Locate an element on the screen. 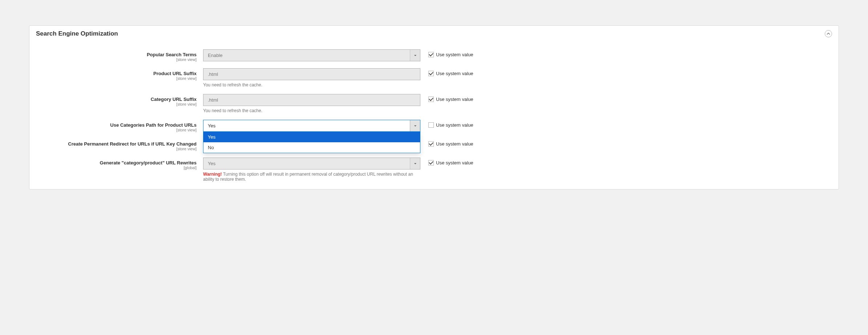  field-control: Yes Warning! Turning this option off wil… is located at coordinates (312, 170).